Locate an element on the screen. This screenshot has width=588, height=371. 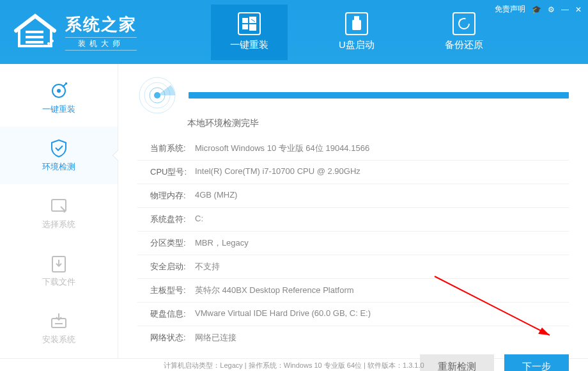
sidebar-label: 选择系统 is located at coordinates (59, 225).